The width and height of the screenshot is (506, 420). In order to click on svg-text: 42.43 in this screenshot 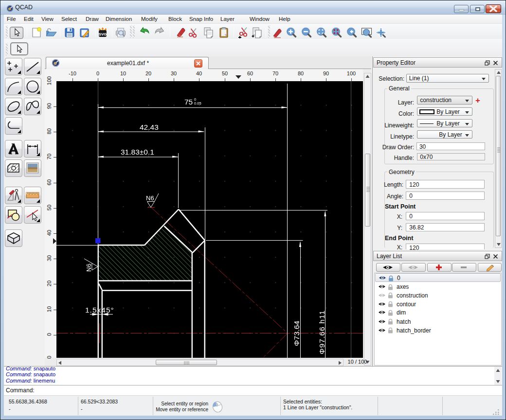, I will do `click(149, 127)`.